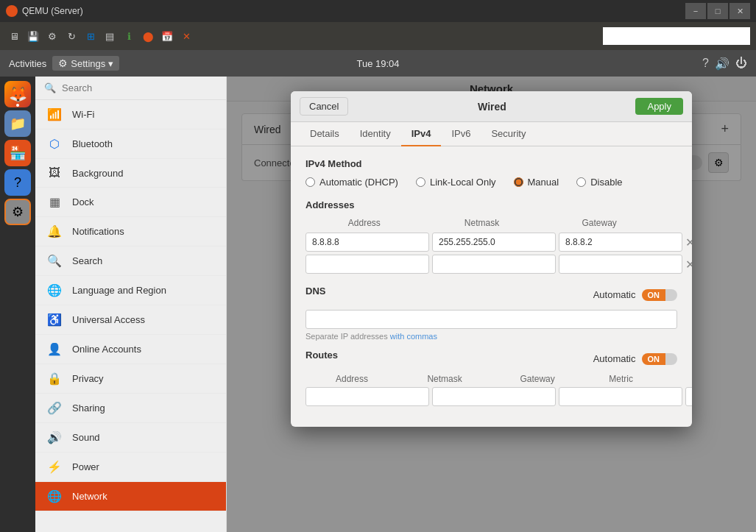  I want to click on top-panel: Activities ⚙ Settings ▾ Tue 19:04 ? 🔊 ⏻, so click(378, 63).